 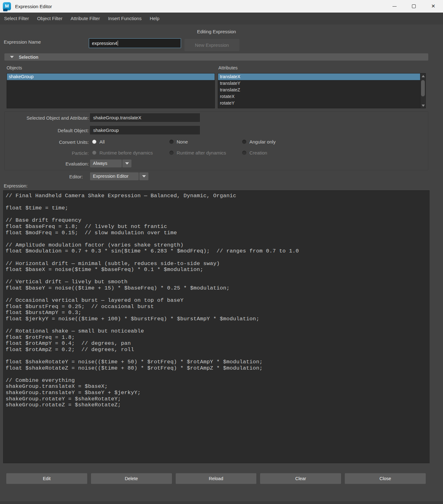 What do you see at coordinates (145, 117) in the screenshot?
I see `selected-object-attribute-field: shakeGroup.translateX` at bounding box center [145, 117].